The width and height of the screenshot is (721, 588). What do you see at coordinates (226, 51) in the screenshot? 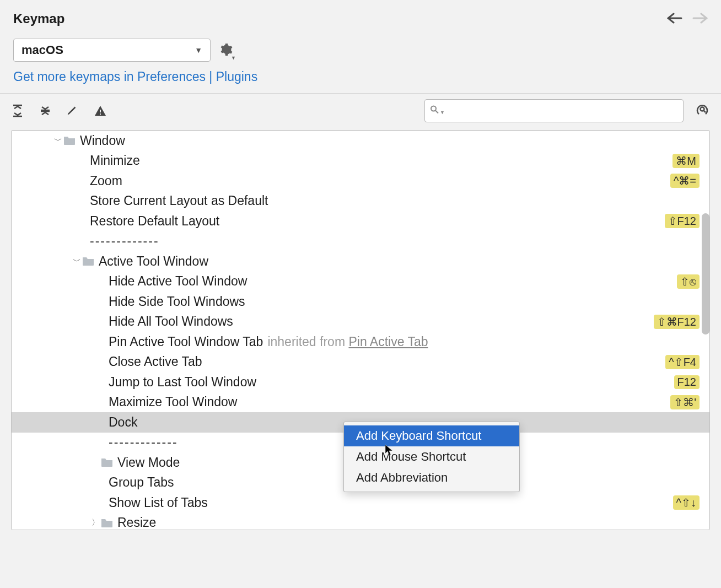
I see `gear-icon: ▼` at bounding box center [226, 51].